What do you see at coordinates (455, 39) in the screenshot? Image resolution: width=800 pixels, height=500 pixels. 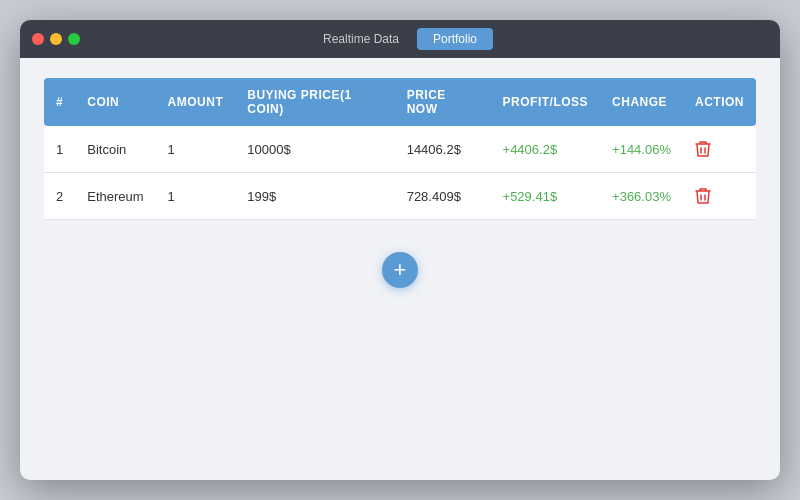 I see `tab-portfolio: Portfolio` at bounding box center [455, 39].